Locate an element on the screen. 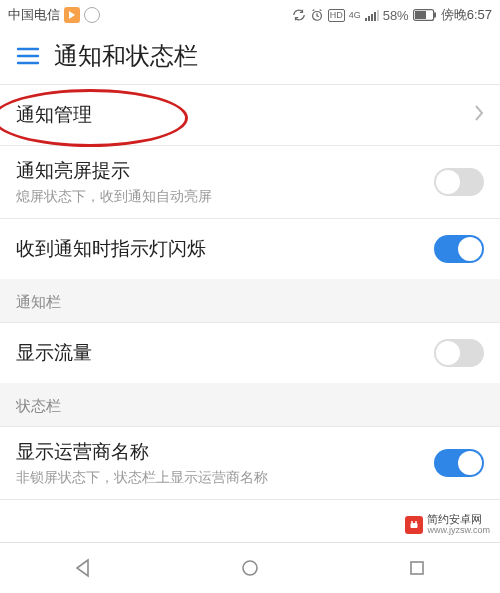  row-sublabel: 熄屏状态下，收到通知自动亮屏 is located at coordinates (114, 197).